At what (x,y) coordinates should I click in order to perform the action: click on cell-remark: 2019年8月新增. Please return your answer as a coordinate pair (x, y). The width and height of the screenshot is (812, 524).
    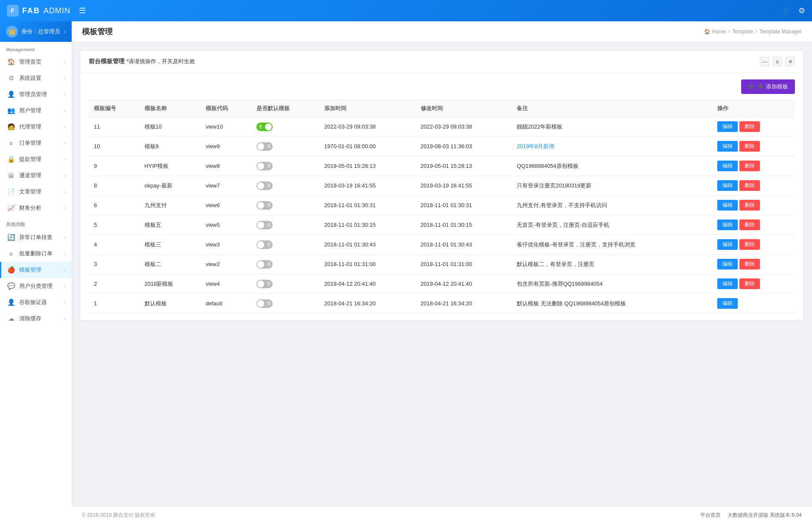
    Looking at the image, I should click on (612, 146).